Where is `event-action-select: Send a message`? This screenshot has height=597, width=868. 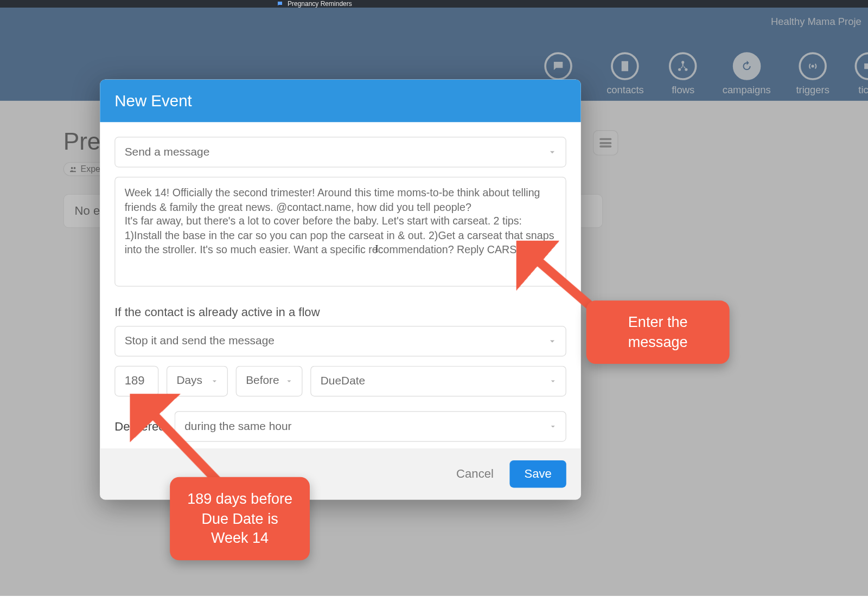 event-action-select: Send a message is located at coordinates (341, 152).